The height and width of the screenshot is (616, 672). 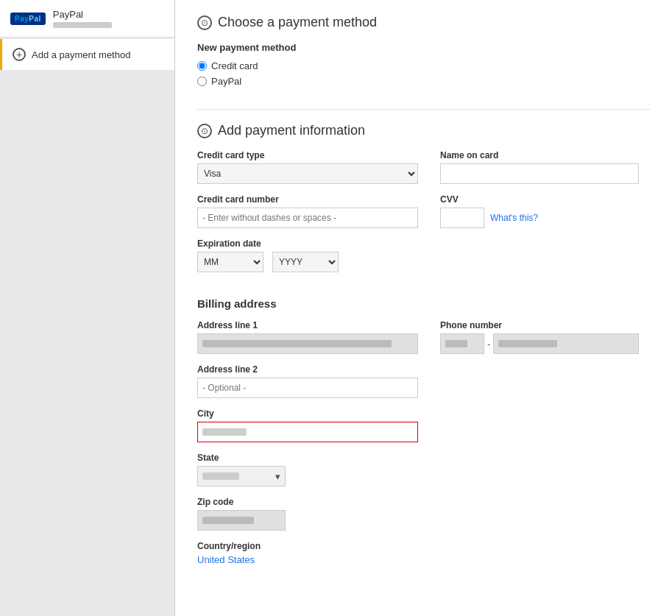 I want to click on state-label: State, so click(x=308, y=458).